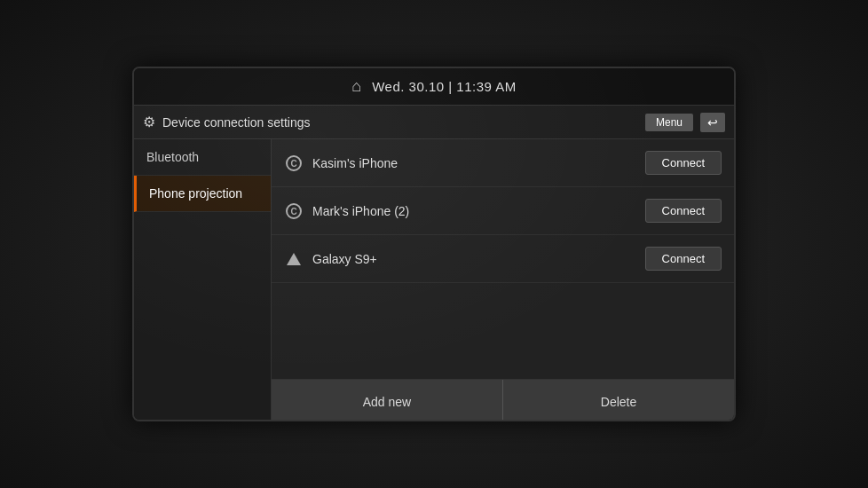 The width and height of the screenshot is (868, 488). I want to click on sidebar: Bluetooth Phone projection, so click(202, 280).